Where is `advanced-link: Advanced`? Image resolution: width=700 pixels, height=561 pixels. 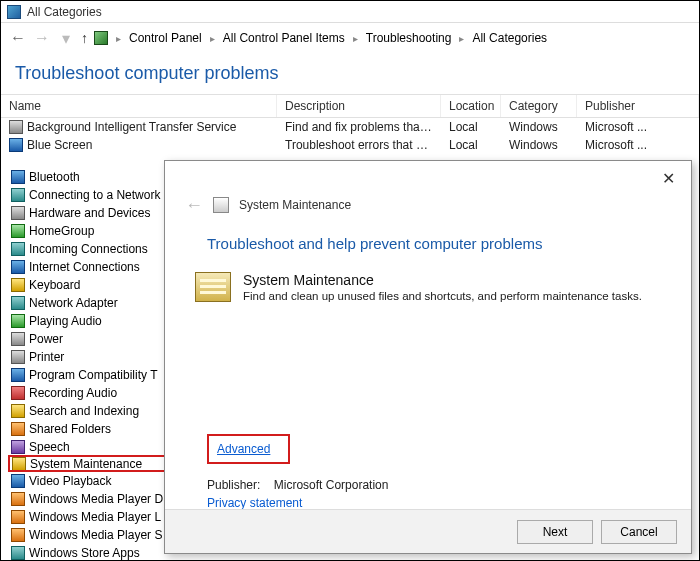 advanced-link: Advanced is located at coordinates (244, 449).